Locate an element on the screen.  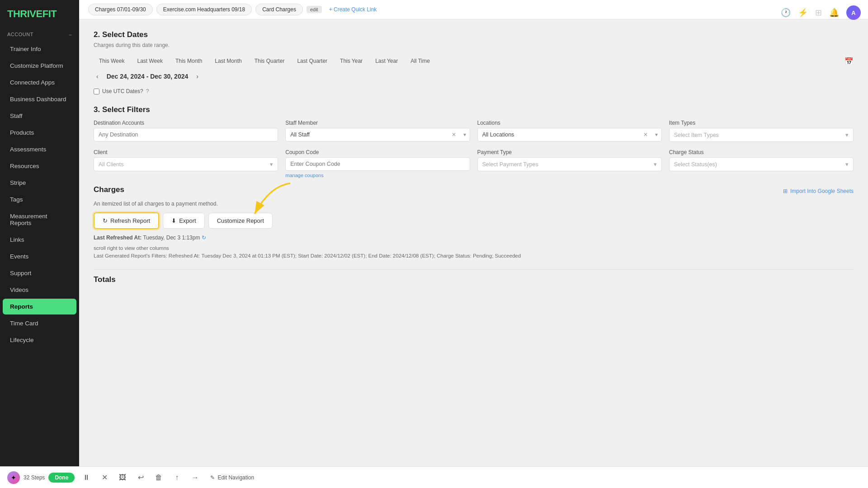
import-google-sheets-button: ⊞ Import Into Google Sheets is located at coordinates (818, 191).